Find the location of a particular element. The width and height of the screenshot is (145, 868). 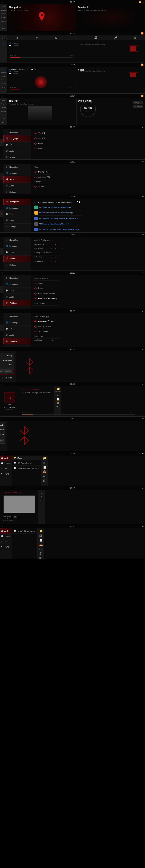

play-one-icon: ↻ is located at coordinates (42, 493).